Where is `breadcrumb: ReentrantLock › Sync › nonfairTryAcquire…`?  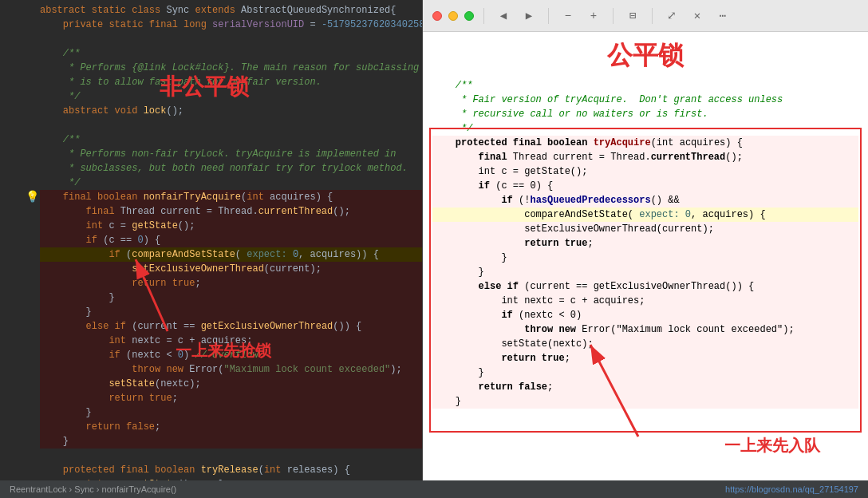 breadcrumb: ReentrantLock › Sync › nonfairTryAcquire… is located at coordinates (93, 489).